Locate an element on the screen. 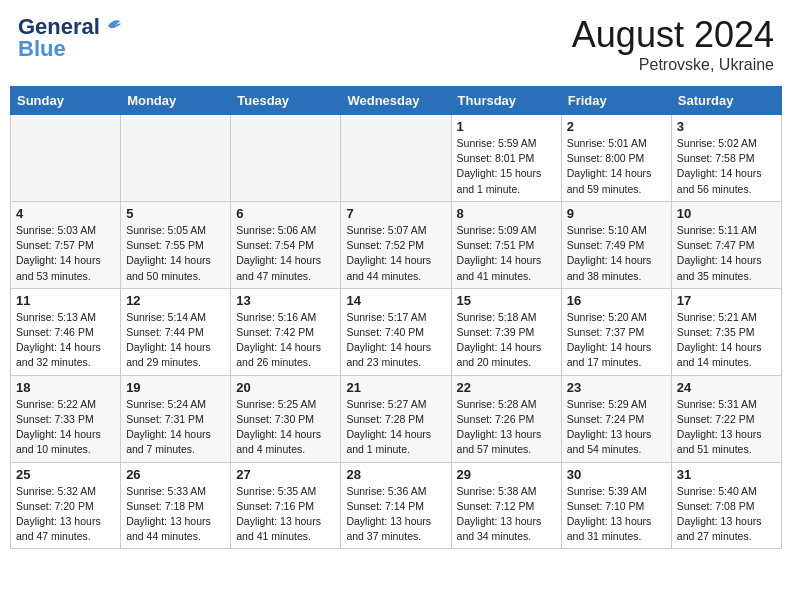  daylight-text: Daylight: 13 hours and 34 minutes. is located at coordinates (500, 528).